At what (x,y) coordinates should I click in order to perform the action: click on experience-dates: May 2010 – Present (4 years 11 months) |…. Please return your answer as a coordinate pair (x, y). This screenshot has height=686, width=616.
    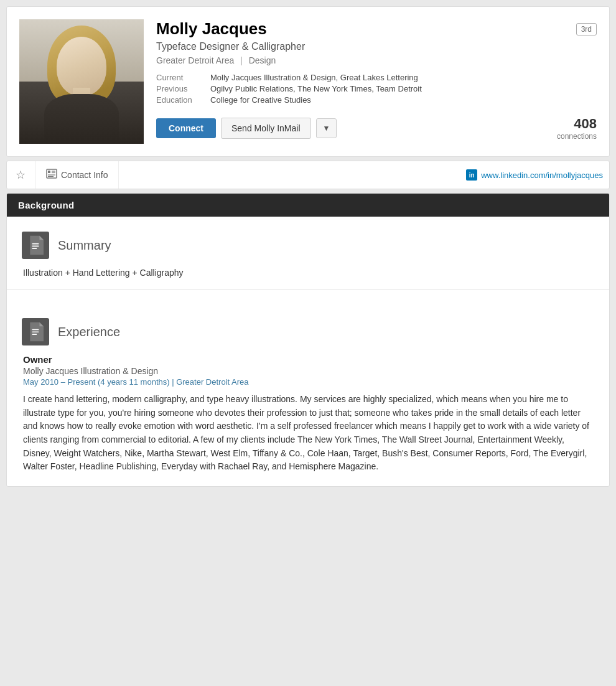
    Looking at the image, I should click on (308, 382).